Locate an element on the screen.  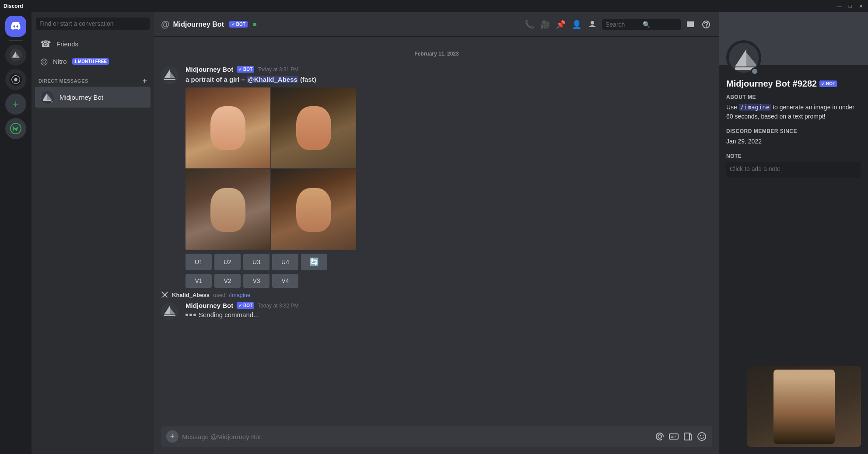
pin-button: 📌 is located at coordinates (561, 24).